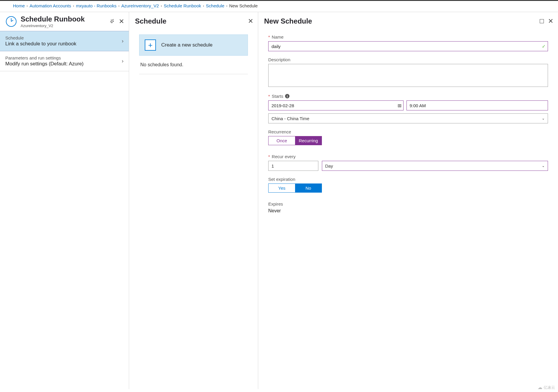 The width and height of the screenshot is (558, 392). Describe the element at coordinates (41, 44) in the screenshot. I see `row-desc: Link a schedule to your runbook` at that location.